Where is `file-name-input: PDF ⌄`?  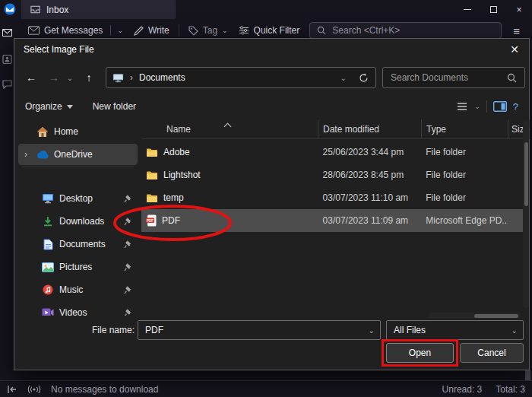 file-name-input: PDF ⌄ is located at coordinates (259, 330).